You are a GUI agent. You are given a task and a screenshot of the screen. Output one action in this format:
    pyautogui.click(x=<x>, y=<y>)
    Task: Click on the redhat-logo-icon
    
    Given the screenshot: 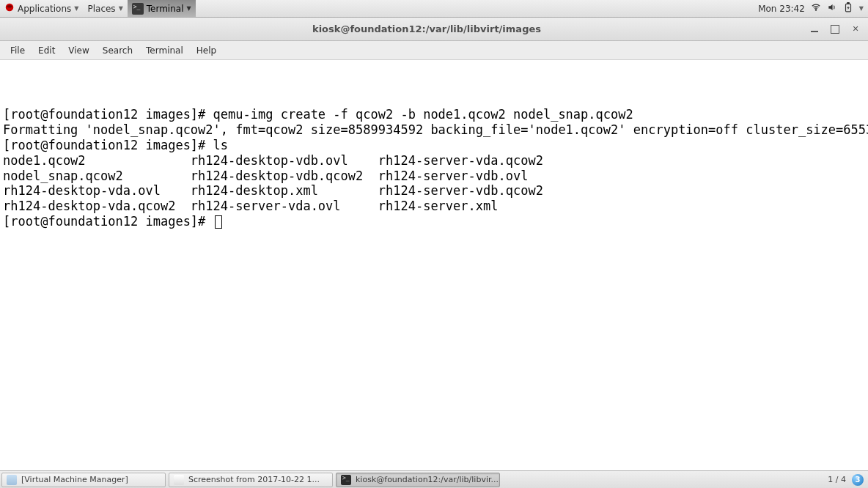 What is the action you would take?
    pyautogui.click(x=10, y=9)
    